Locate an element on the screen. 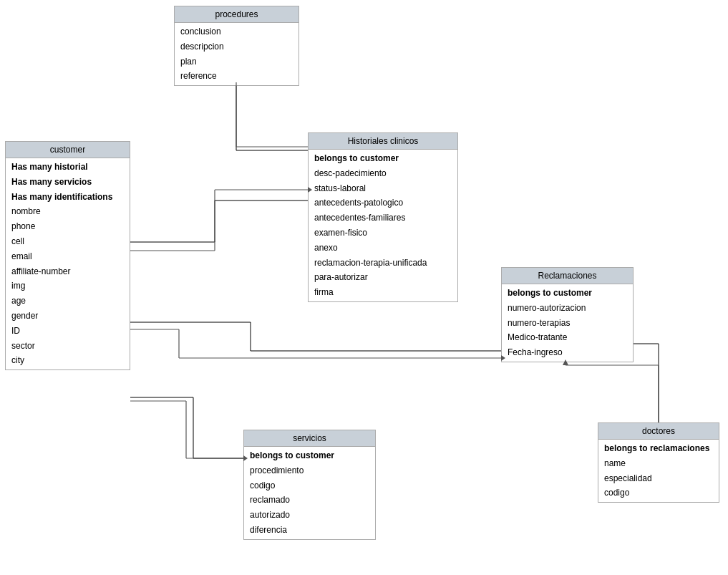  customer-entity: customer Has many historial Has many ser… is located at coordinates (67, 256).